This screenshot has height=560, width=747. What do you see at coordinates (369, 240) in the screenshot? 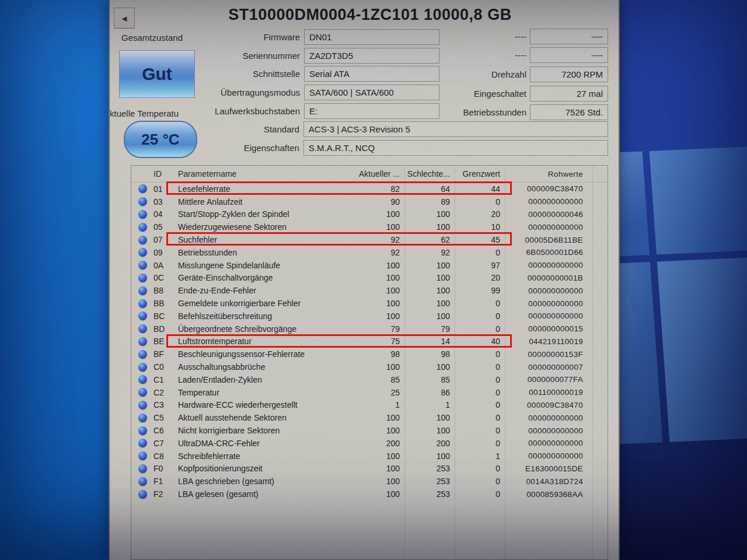
I see `smart-table-row: 07Suchfehler92624500005D6B11BE` at bounding box center [369, 240].